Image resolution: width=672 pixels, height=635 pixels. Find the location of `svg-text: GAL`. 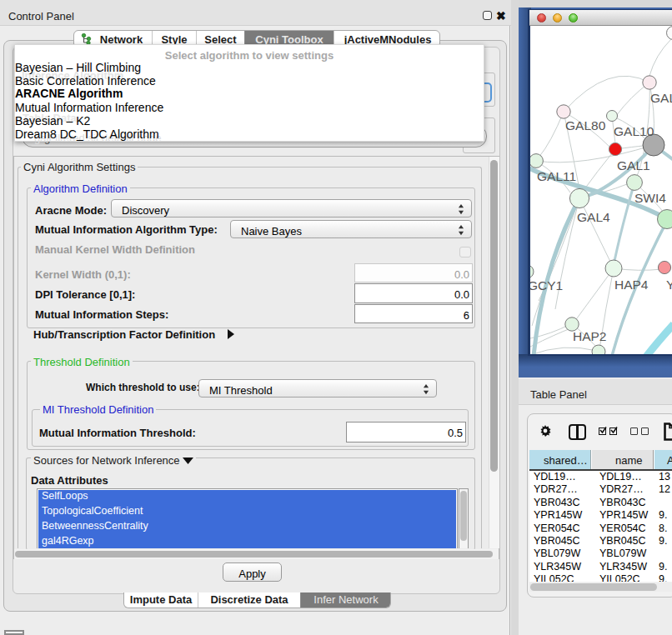

svg-text: GAL is located at coordinates (661, 98).